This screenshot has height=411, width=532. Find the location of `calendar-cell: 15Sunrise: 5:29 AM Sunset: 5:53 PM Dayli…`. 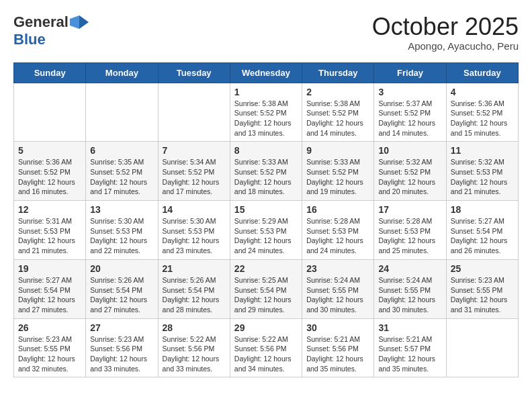

calendar-cell: 15Sunrise: 5:29 AM Sunset: 5:53 PM Dayli… is located at coordinates (266, 230).